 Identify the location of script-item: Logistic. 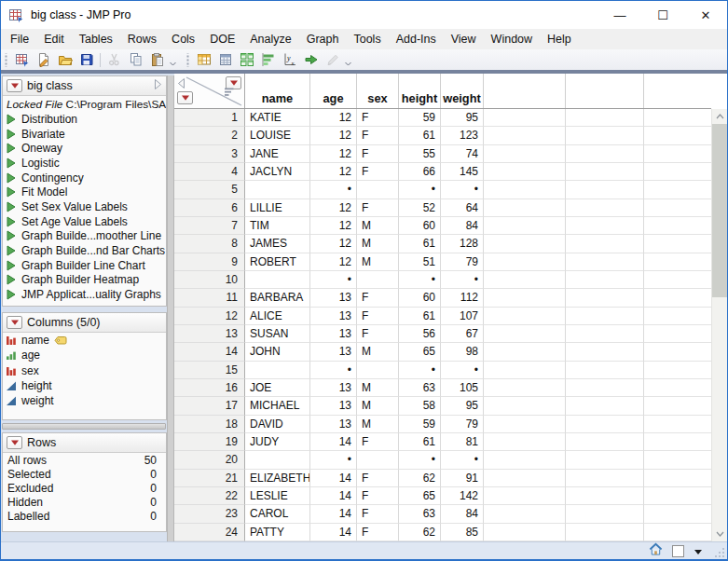
(84, 163).